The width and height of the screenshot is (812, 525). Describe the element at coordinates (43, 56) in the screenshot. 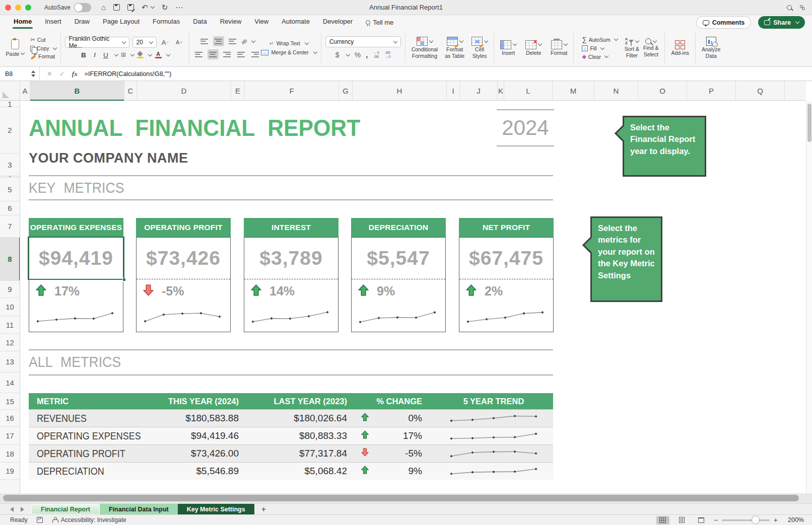

I see `format-painter-button: Format` at that location.